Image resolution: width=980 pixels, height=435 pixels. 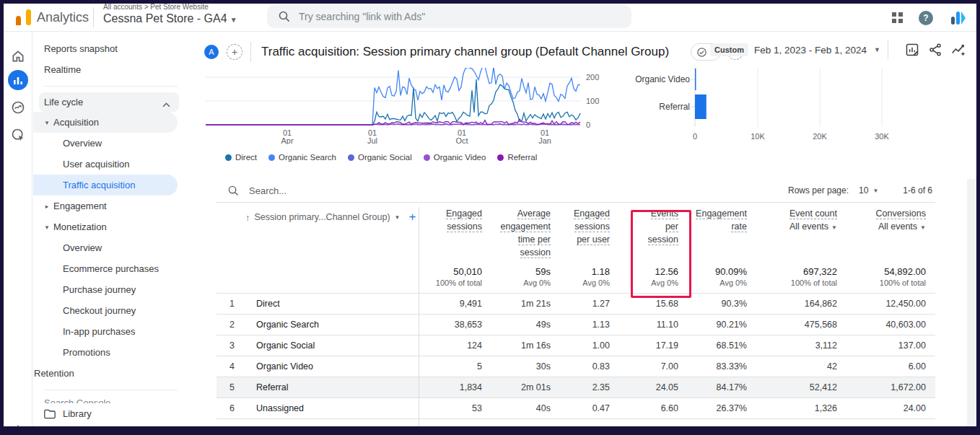 What do you see at coordinates (110, 332) in the screenshot?
I see `sidebar-item-in-app-purchases: In-app purchases` at bounding box center [110, 332].